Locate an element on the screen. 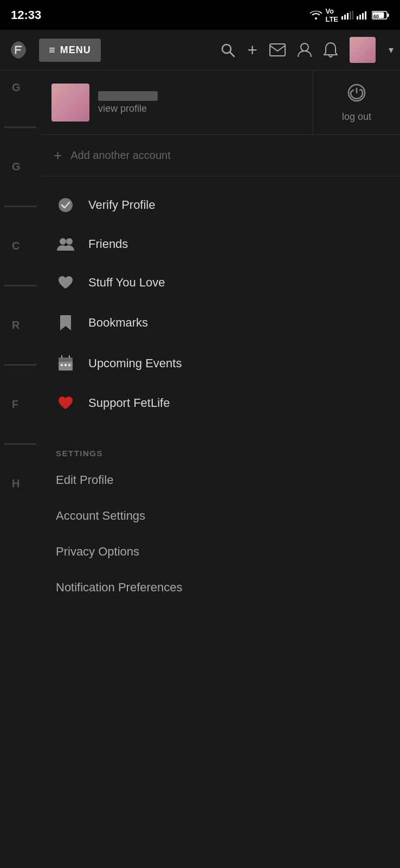 This screenshot has height=868, width=400. app-logo is located at coordinates (18, 50).